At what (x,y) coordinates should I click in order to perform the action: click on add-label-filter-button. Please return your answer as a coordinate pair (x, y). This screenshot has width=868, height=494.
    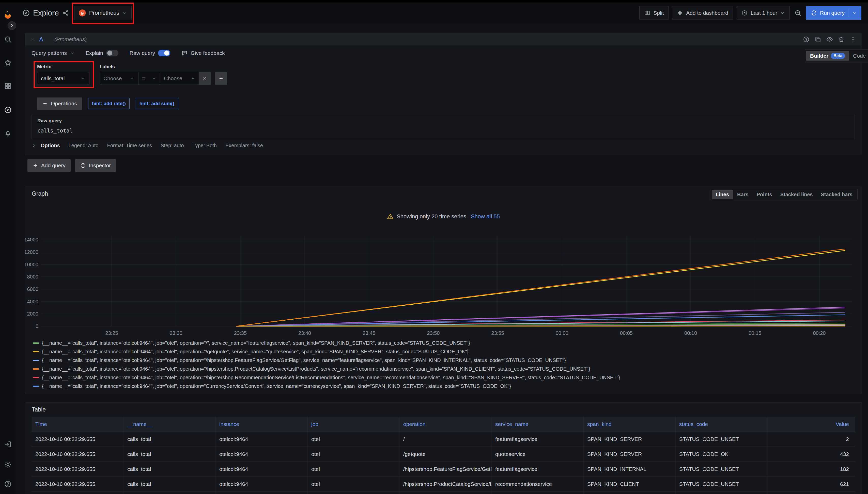
    Looking at the image, I should click on (221, 78).